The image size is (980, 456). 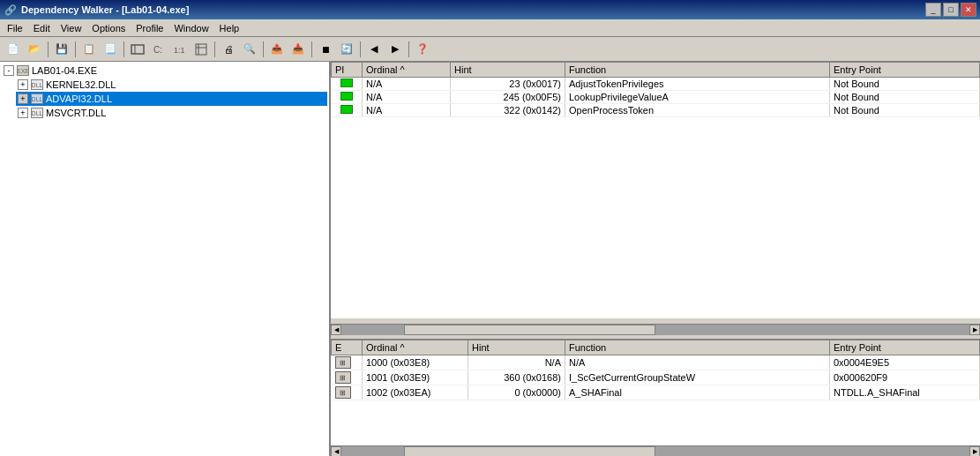 I want to click on table-row: N/A23 (0x0017)AdjustTokenPrivilegesNot B…, so click(x=656, y=85).